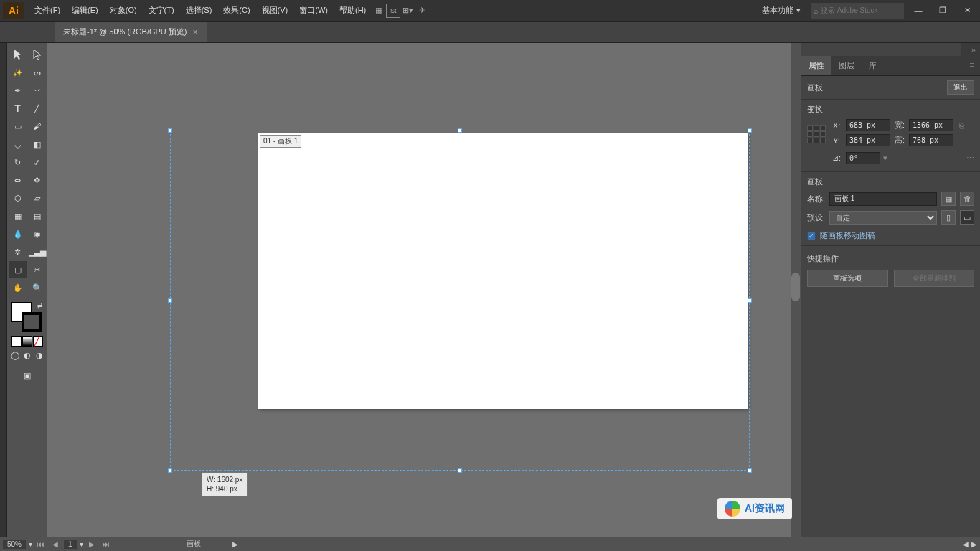  What do you see at coordinates (857, 11) in the screenshot?
I see `stock-search: ⌕` at bounding box center [857, 11].